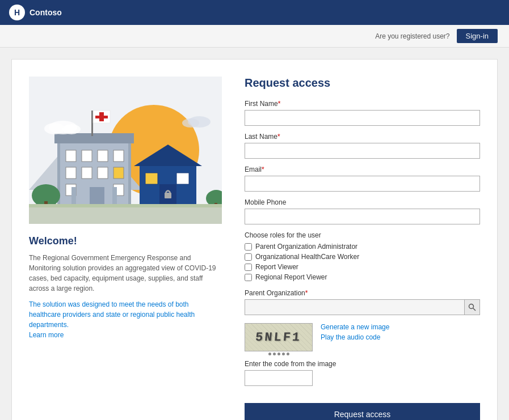 This screenshot has height=420, width=509. Describe the element at coordinates (412, 36) in the screenshot. I see `registered-question: Are you registered user?` at that location.